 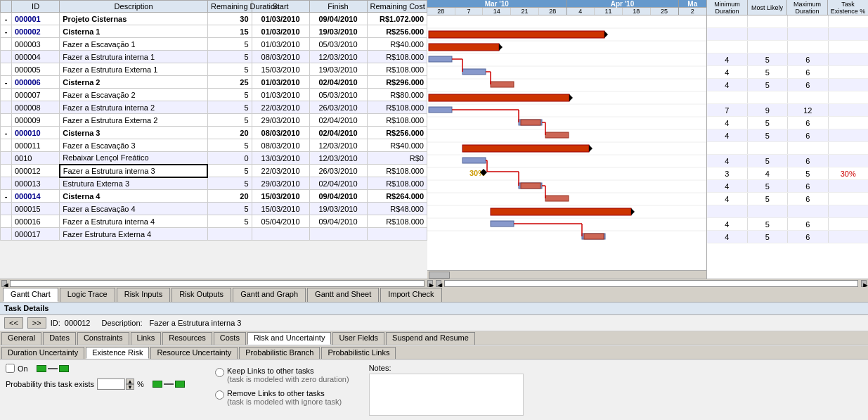 I want to click on rem-cost-header: Remaining Cost, so click(x=396, y=7).